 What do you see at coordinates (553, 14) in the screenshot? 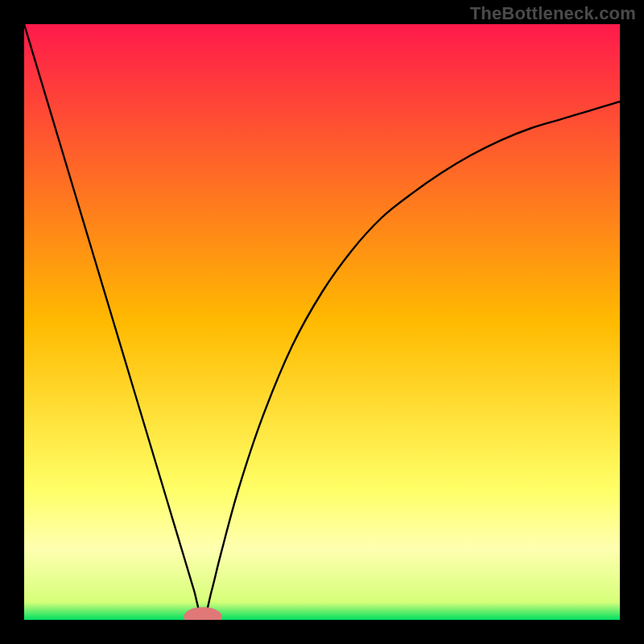
I see `watermark-text: TheBottleneck.com` at bounding box center [553, 14].